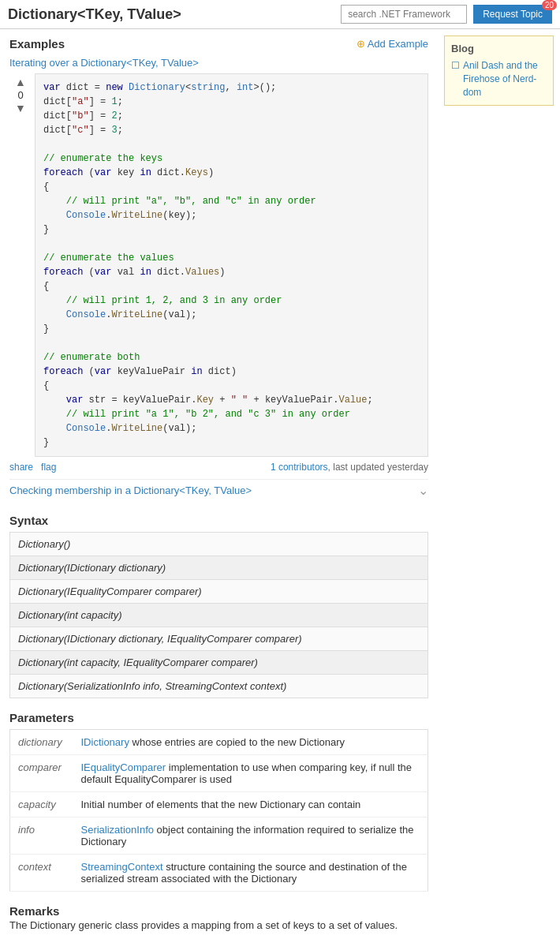 Image resolution: width=560 pixels, height=939 pixels. I want to click on streamingcontext-link: StreamingContext, so click(122, 866).